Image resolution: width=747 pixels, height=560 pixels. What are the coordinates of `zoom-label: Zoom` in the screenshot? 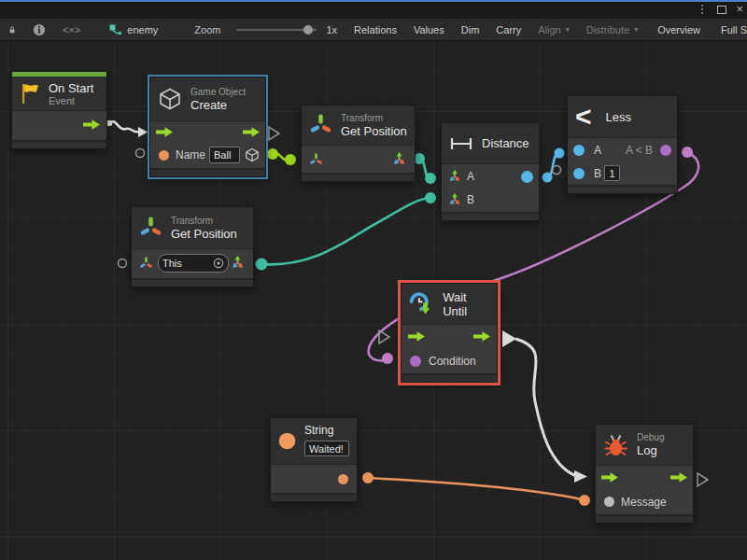 It's located at (198, 30).